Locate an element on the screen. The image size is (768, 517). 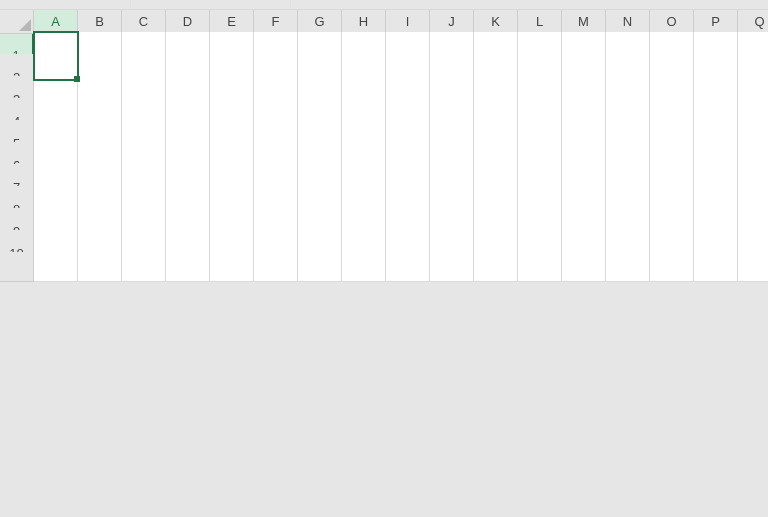
column-header-N: N is located at coordinates (628, 22).